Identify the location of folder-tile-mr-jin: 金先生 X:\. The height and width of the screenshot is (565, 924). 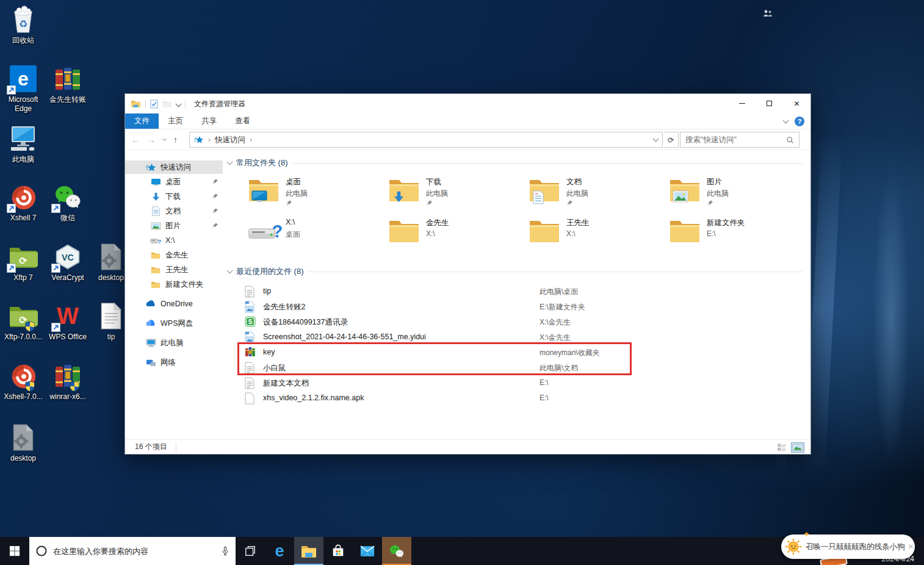
(457, 236).